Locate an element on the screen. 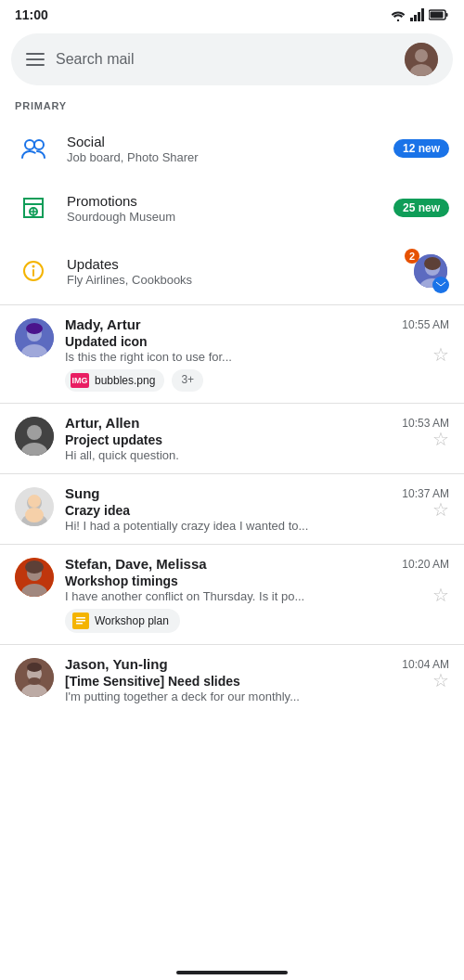 The image size is (464, 980). email-subject: Project updates is located at coordinates (257, 440).